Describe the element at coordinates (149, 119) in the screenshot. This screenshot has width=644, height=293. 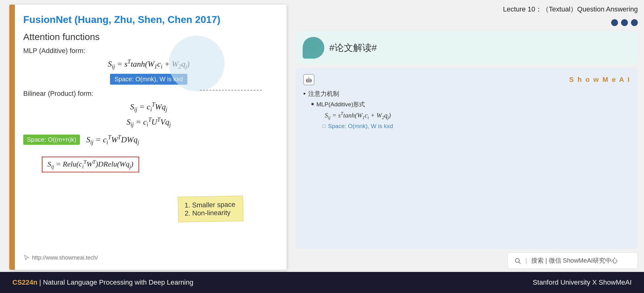
I see `bilinear-section: Bilinear (Product) form: Sij = ciTWqj Si…` at that location.